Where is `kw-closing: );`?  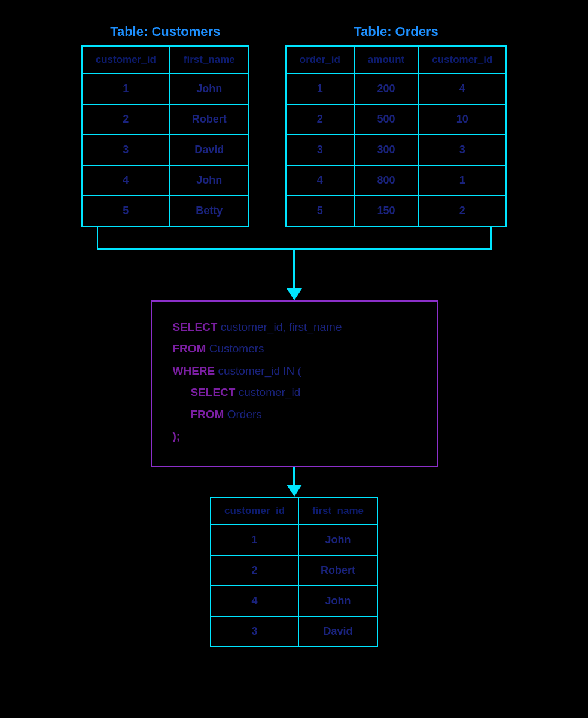
kw-closing: ); is located at coordinates (177, 436).